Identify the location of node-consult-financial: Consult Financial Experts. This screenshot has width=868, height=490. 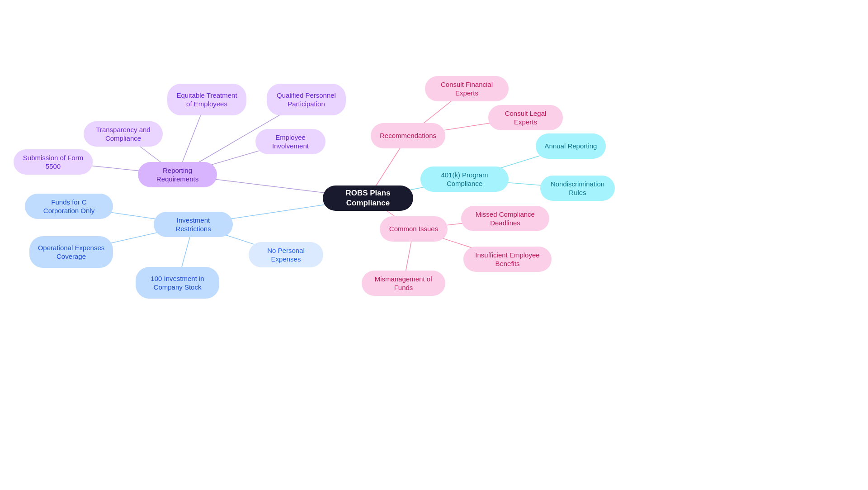
(467, 89).